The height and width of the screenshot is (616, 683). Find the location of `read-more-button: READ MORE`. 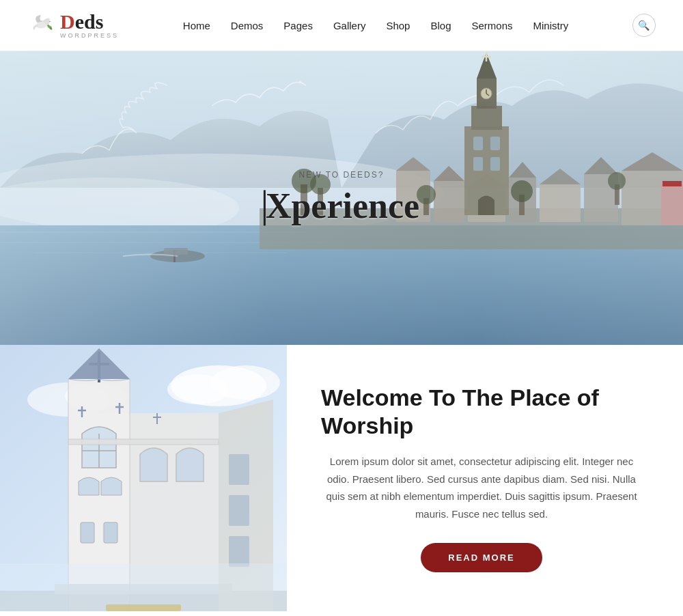

read-more-button: READ MORE is located at coordinates (481, 557).